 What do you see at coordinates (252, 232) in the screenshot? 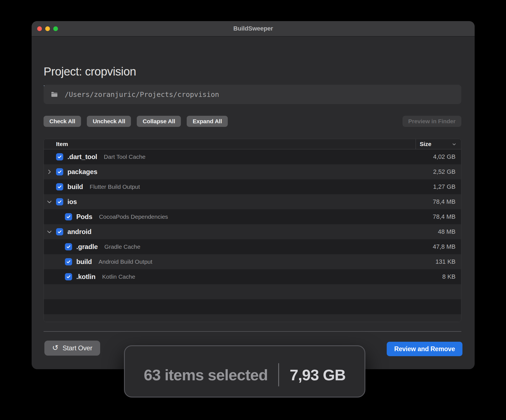
I see `table-row: android 48 MB` at bounding box center [252, 232].